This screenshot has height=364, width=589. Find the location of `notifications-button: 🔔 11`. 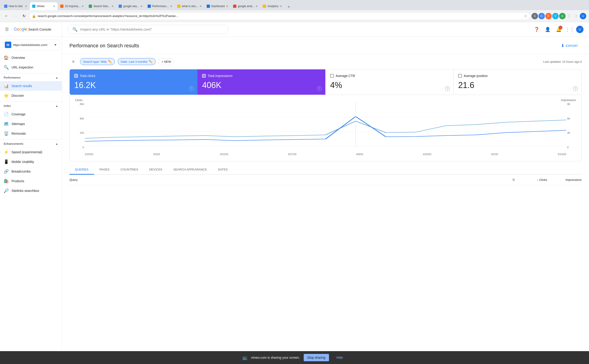

notifications-button: 🔔 11 is located at coordinates (559, 29).